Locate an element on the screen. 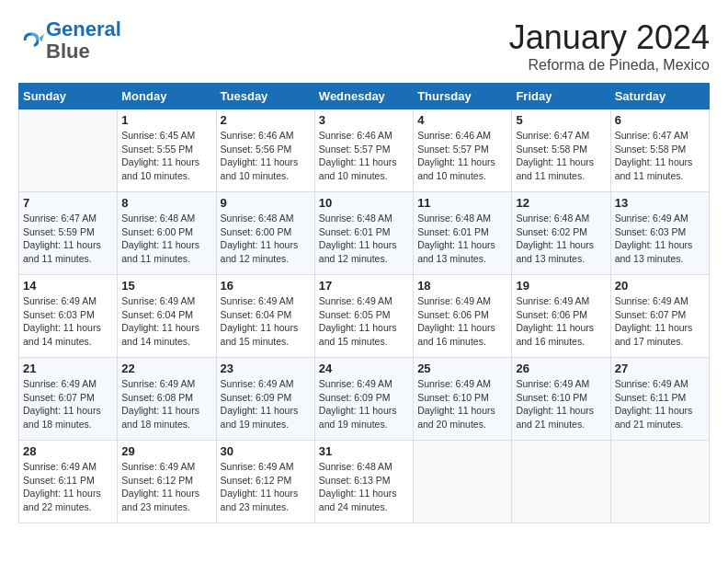 Image resolution: width=728 pixels, height=563 pixels. day-info: Sunrise: 6:49 AM Sunset: 6:08 PM Dayligh… is located at coordinates (166, 405).